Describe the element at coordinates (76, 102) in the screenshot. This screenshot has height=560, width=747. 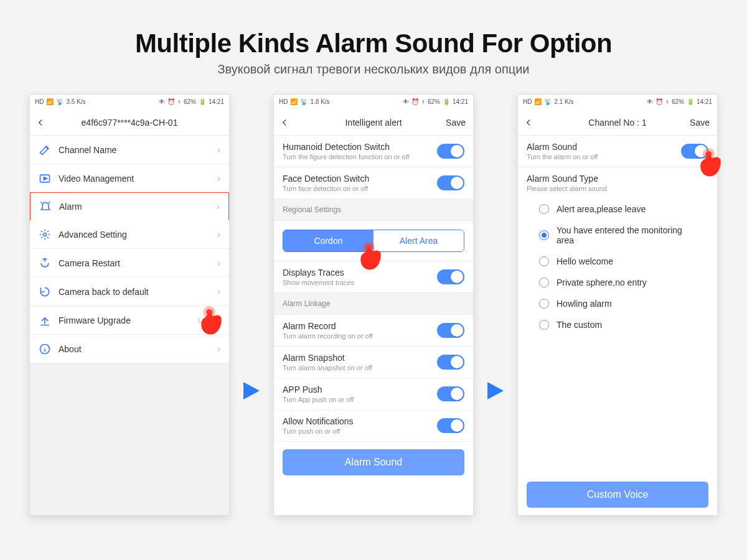
I see `net-speed: 3.5 K/s` at that location.